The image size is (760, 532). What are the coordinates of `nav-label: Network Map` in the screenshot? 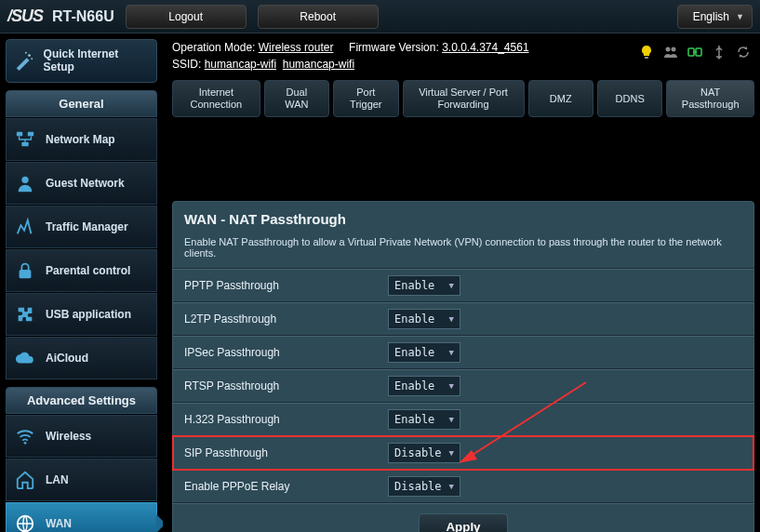 It's located at (80, 140).